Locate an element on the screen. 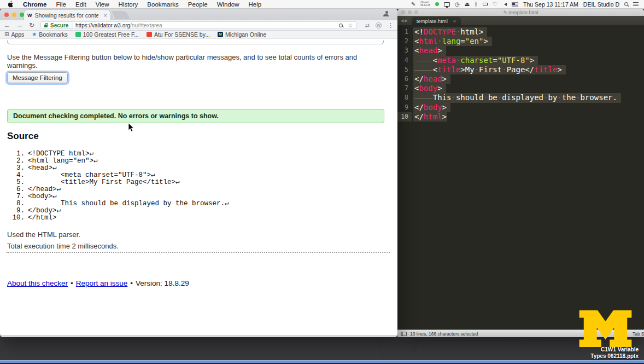 The image size is (644, 364). bookmark-label: Bookmarks is located at coordinates (54, 34).